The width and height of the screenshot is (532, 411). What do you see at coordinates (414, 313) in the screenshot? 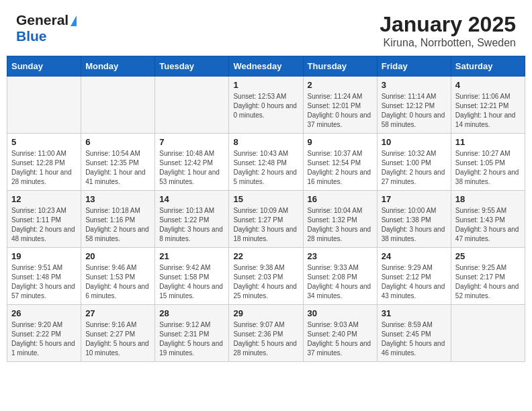
I see `day-number: 31` at bounding box center [414, 313].